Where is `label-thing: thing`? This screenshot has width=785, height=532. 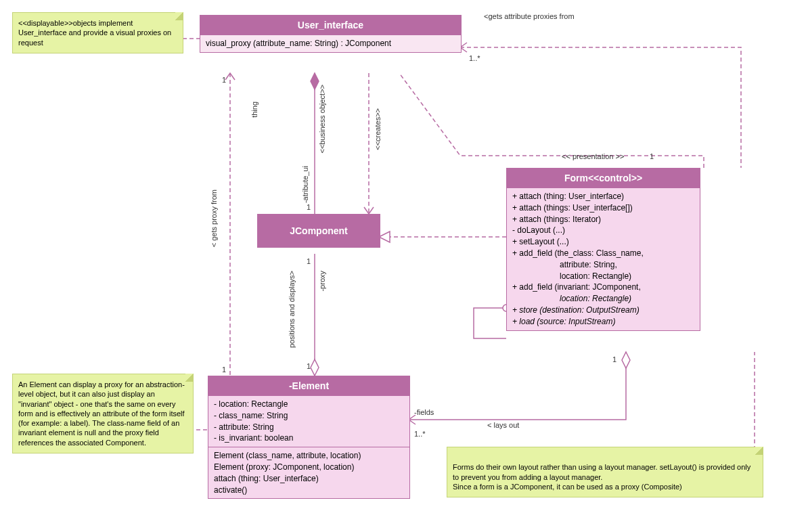 label-thing: thing is located at coordinates (254, 110).